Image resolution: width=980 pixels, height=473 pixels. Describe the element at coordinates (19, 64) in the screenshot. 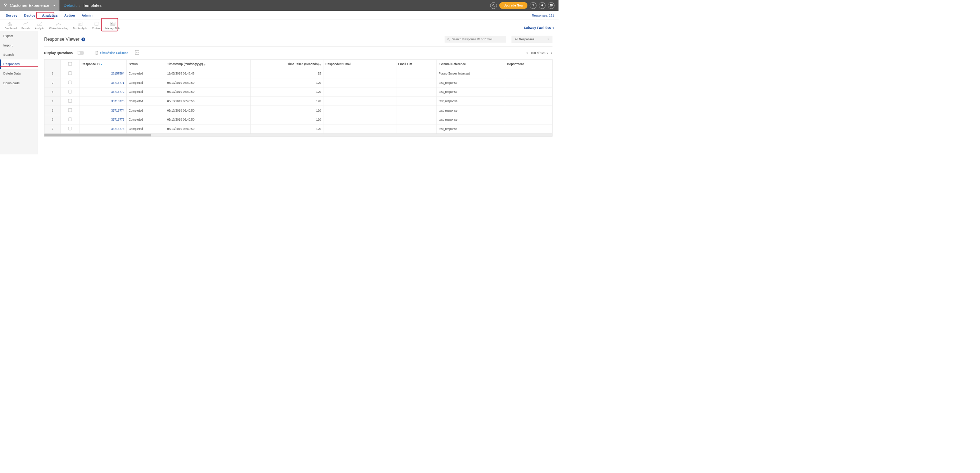

I see `sidebar-item-responses: Responses` at that location.